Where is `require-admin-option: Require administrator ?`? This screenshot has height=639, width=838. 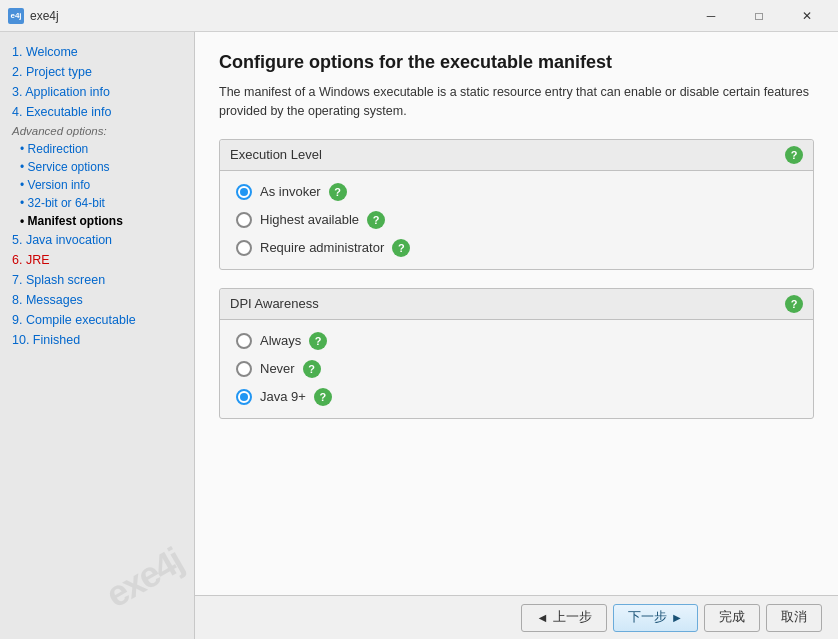
require-admin-option: Require administrator ? is located at coordinates (516, 248).